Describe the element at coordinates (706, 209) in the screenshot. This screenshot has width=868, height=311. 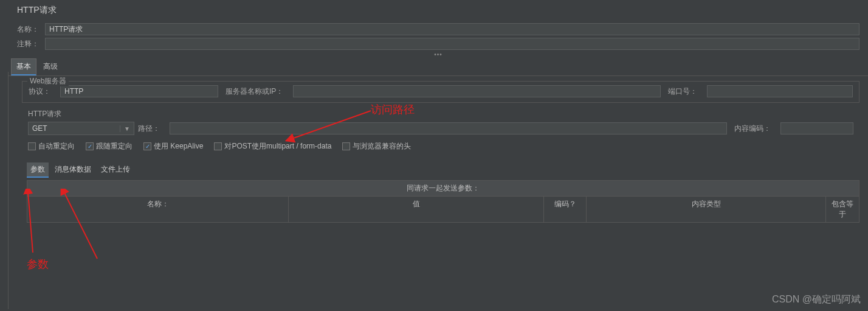
I see `col-content-type: 内容类型` at that location.